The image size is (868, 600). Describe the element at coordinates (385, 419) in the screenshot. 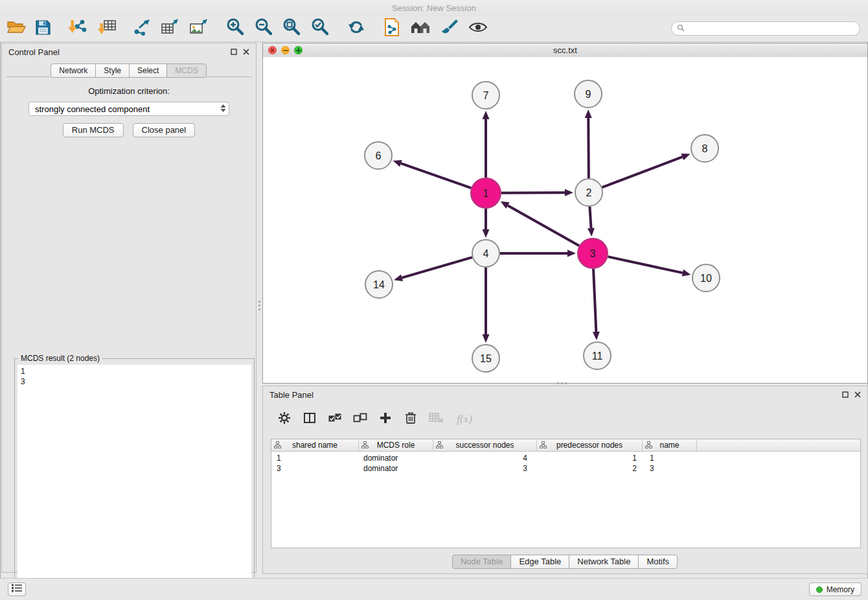

I see `create-column-button` at that location.